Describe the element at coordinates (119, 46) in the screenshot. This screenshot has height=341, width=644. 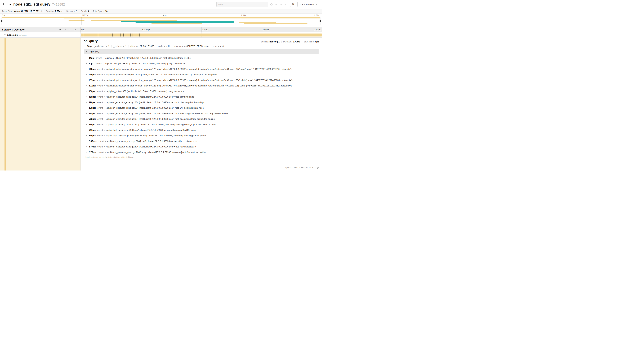
I see `tag-item: _verbose=1` at that location.